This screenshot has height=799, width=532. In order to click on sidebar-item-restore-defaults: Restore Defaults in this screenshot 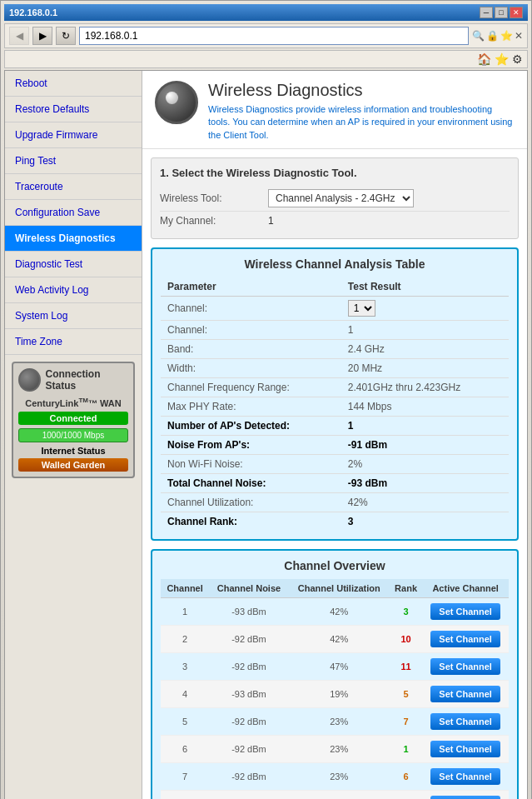, I will do `click(73, 110)`.